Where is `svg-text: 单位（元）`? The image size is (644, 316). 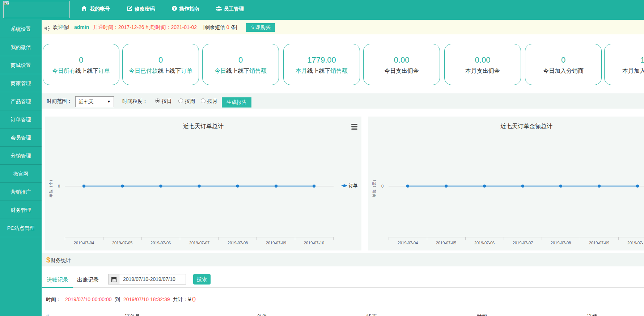
svg-text: 单位（元） is located at coordinates (374, 188).